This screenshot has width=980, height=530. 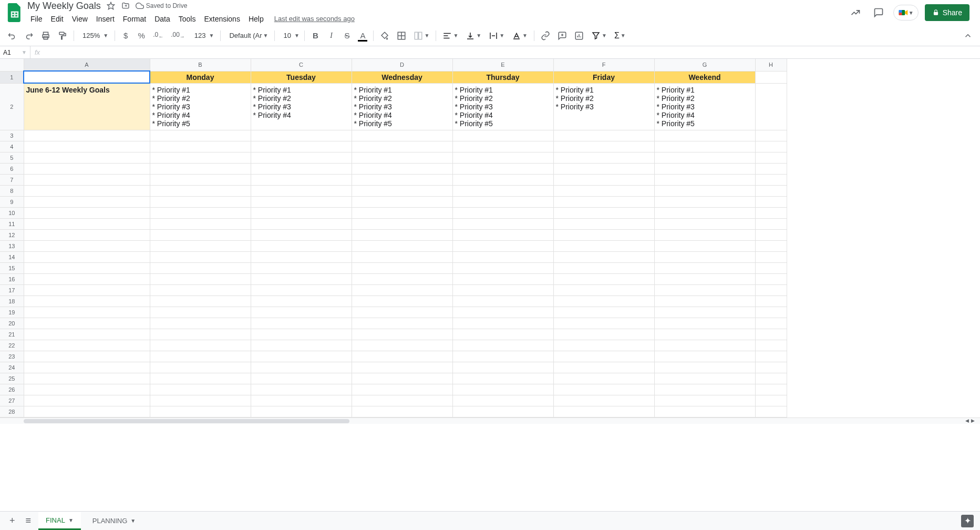 I want to click on cell-A22, so click(x=87, y=345).